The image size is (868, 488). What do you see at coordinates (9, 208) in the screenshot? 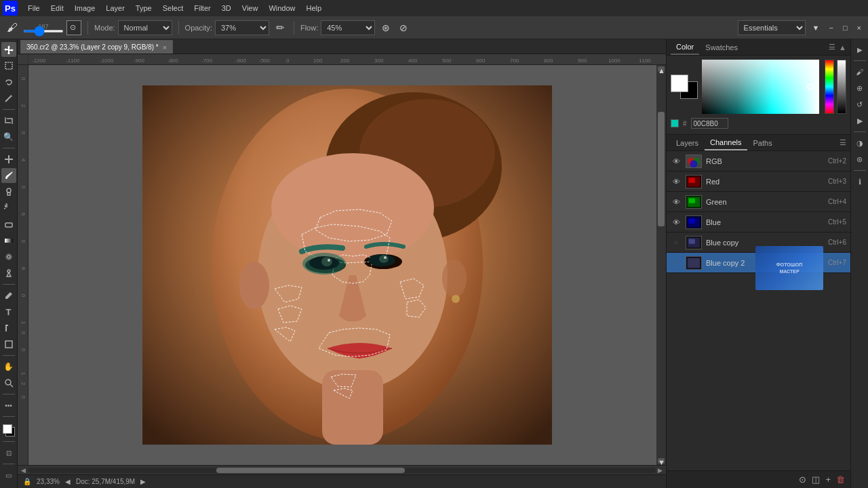
I see `history-tool` at bounding box center [9, 208].